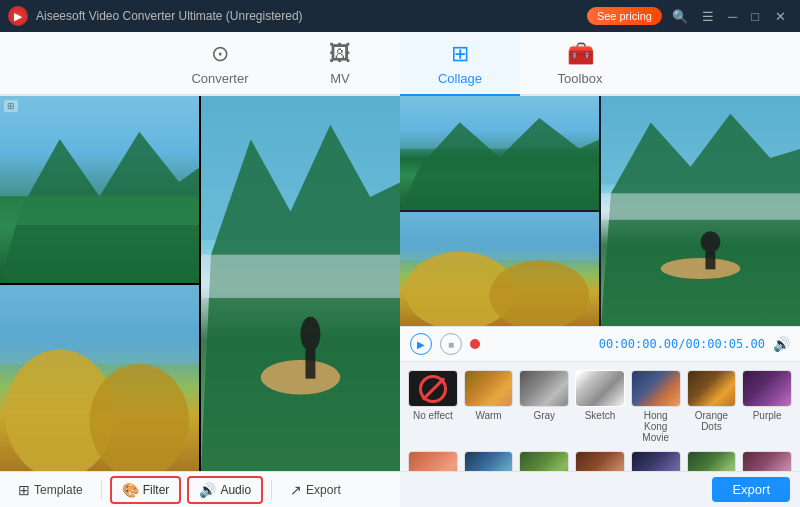  I want to click on menu-icon: ☰, so click(708, 16).